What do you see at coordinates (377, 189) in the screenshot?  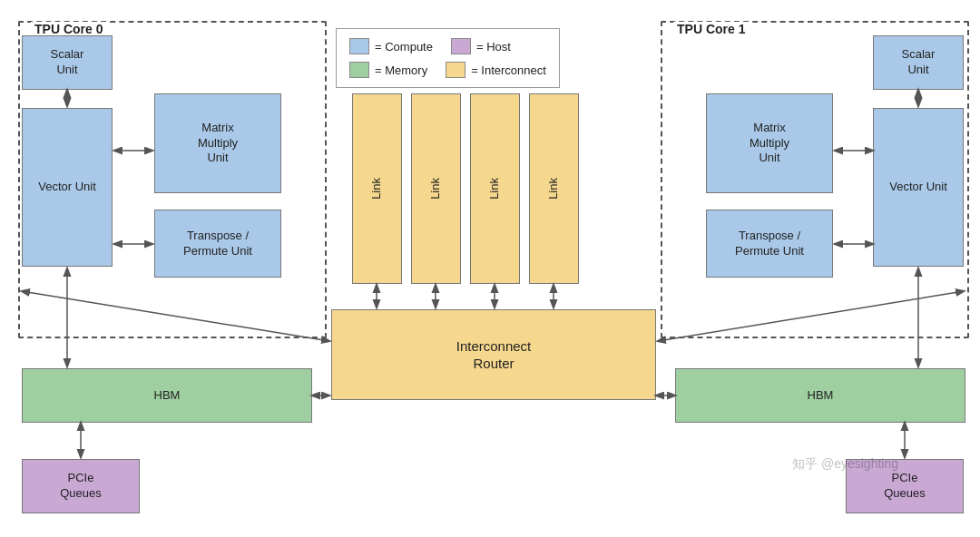 I see `link-1: Link` at bounding box center [377, 189].